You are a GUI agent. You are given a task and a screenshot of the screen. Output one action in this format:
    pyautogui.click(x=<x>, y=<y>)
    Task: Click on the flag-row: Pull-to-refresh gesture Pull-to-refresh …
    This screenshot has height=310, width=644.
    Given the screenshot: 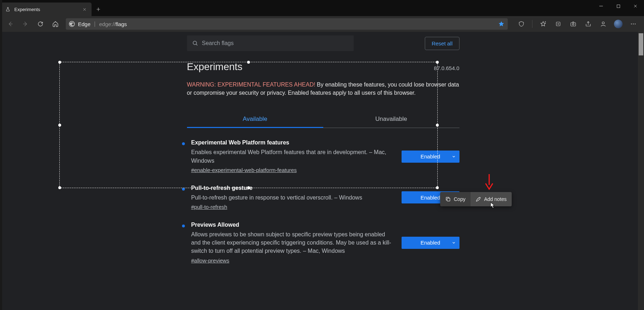 What is the action you would take?
    pyautogui.click(x=323, y=192)
    